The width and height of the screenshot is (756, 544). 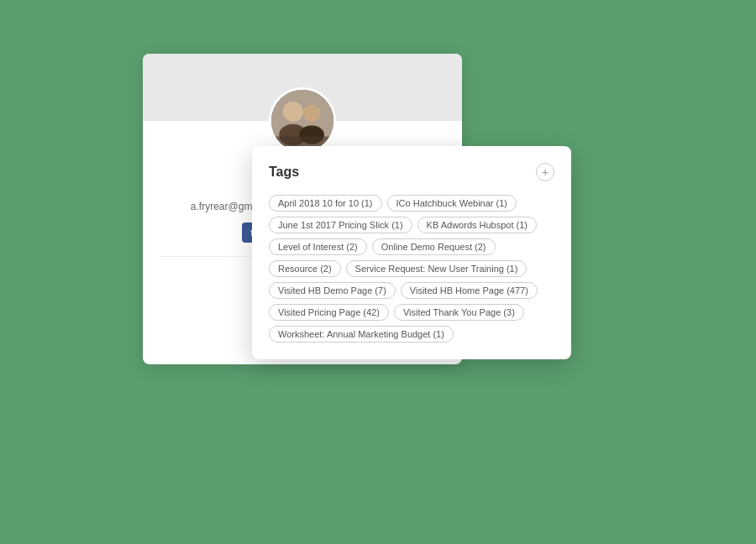 I want to click on list-item: April 2018 10 for 10 (1), so click(x=326, y=203).